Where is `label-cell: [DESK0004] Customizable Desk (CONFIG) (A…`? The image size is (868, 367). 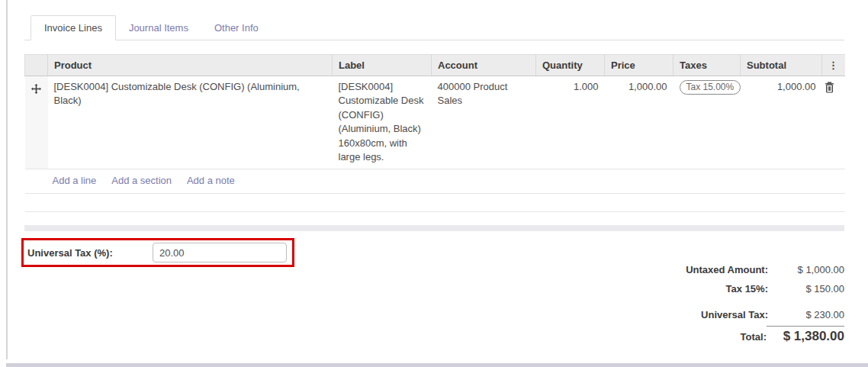 label-cell: [DESK0004] Customizable Desk (CONFIG) (A… is located at coordinates (382, 123).